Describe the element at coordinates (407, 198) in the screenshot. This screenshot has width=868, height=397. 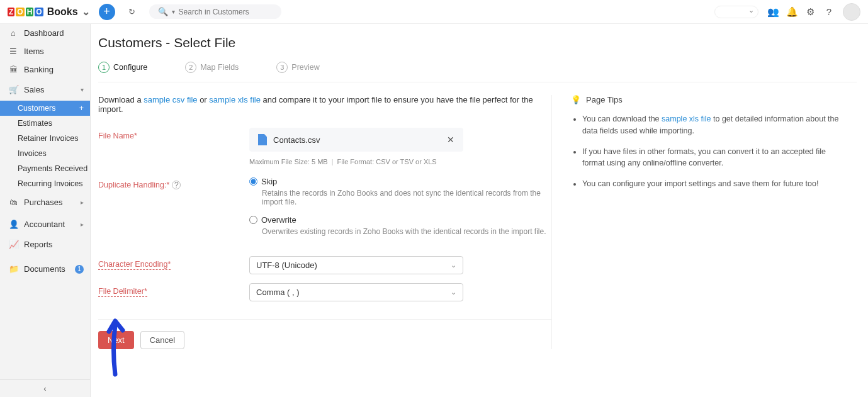
I see `radio-skip-desc: Retains the records in Zoho Books and do…` at that location.